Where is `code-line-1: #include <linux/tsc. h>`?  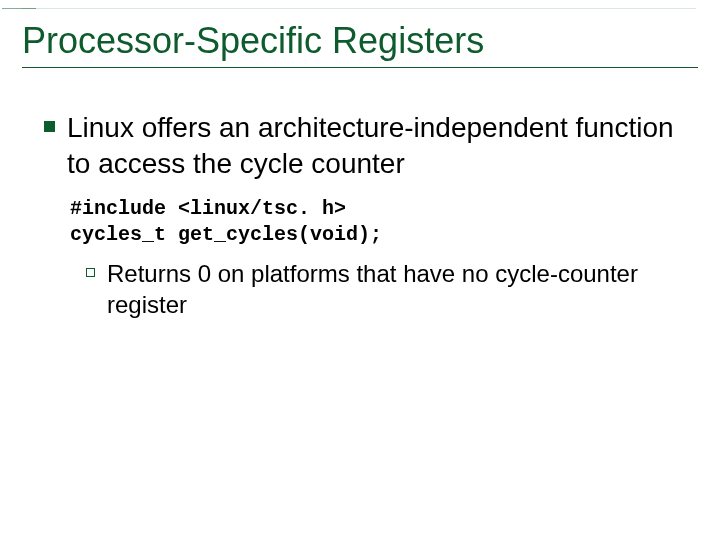 code-line-1: #include <linux/tsc. h> is located at coordinates (208, 208).